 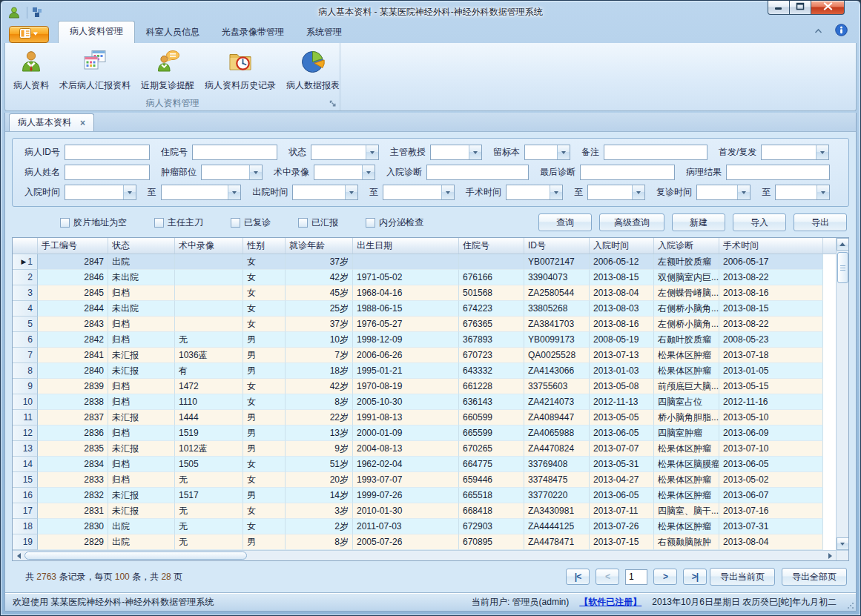 I want to click on info-icon, so click(x=841, y=31).